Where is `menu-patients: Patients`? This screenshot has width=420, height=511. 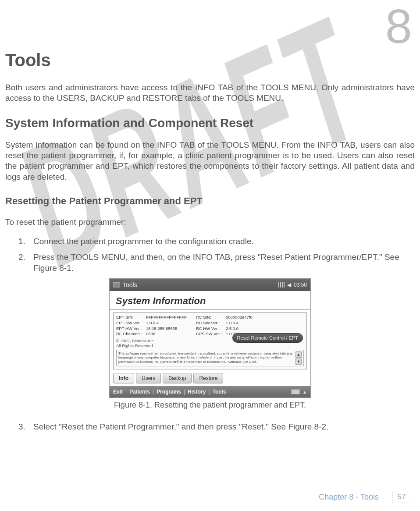
menu-patients: Patients is located at coordinates (139, 392).